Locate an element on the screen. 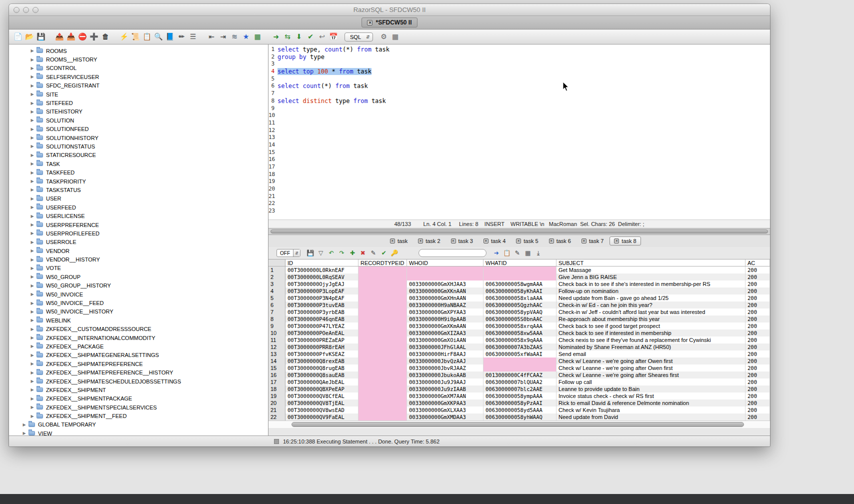 This screenshot has height=504, width=854. cell-whatid: 00630000005xfWaAAI is located at coordinates (520, 354).